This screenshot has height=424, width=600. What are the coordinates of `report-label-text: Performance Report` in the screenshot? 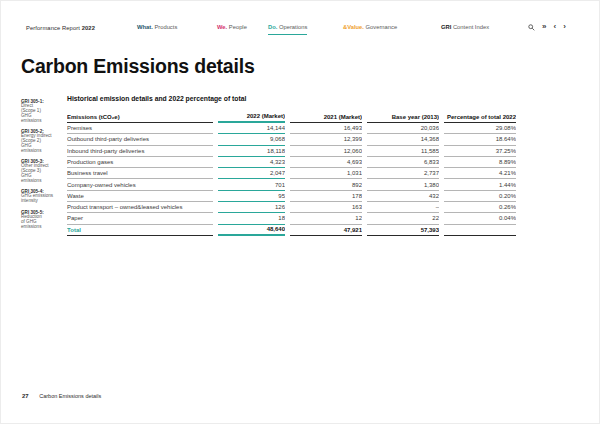 It's located at (53, 28).